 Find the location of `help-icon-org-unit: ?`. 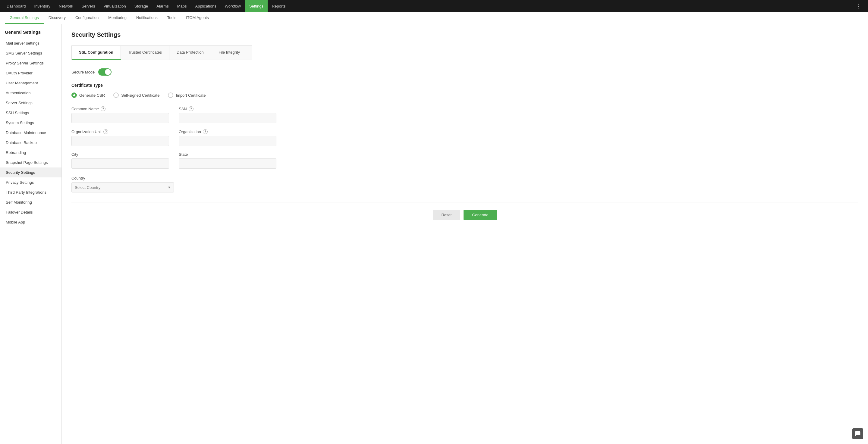

help-icon-org-unit: ? is located at coordinates (106, 132).